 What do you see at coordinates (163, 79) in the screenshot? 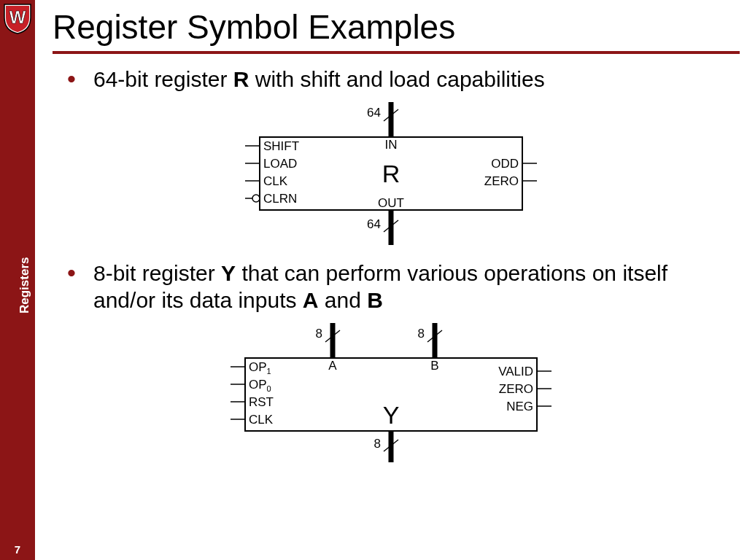
I see `text: 64-bit register` at bounding box center [163, 79].